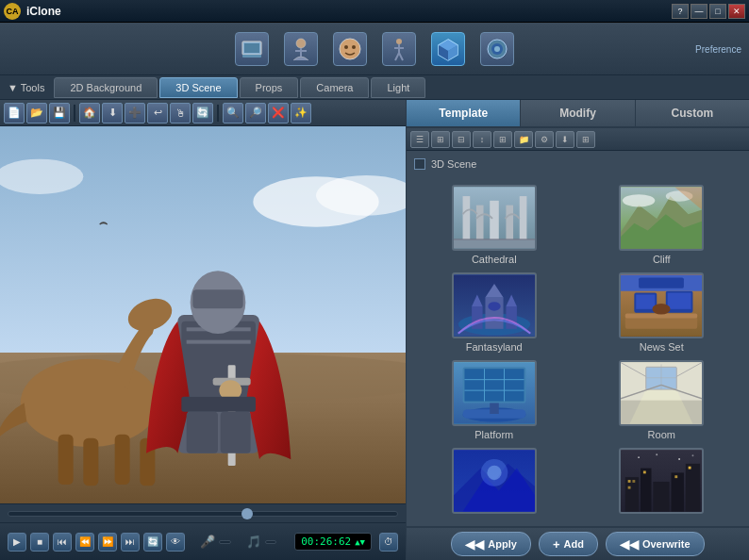  What do you see at coordinates (708, 11) in the screenshot?
I see `titlebar-controls: ? — □ ✕` at bounding box center [708, 11].